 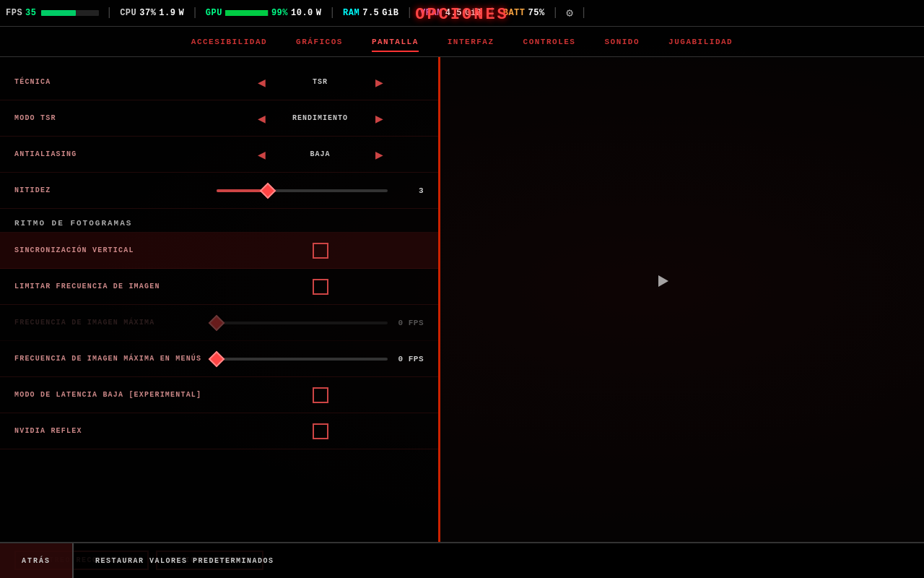 I want to click on tab-controles: CONTROLES, so click(x=550, y=42).